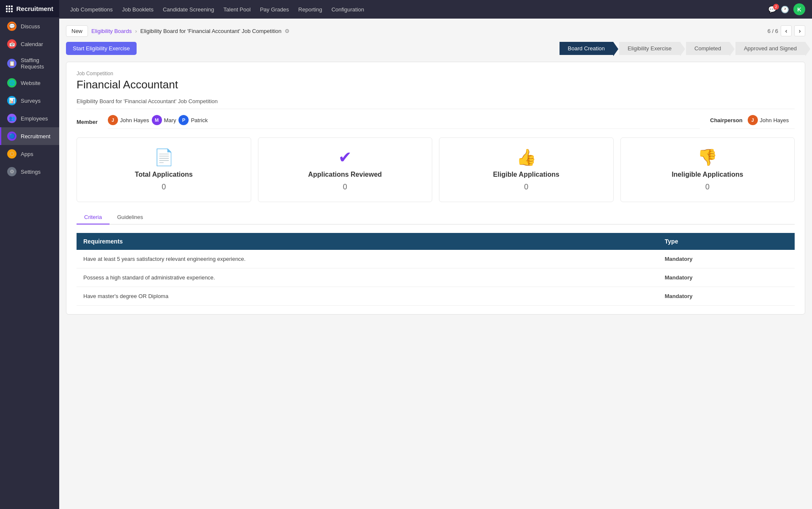 The image size is (812, 509). I want to click on sidebar-label: Discuss, so click(30, 26).